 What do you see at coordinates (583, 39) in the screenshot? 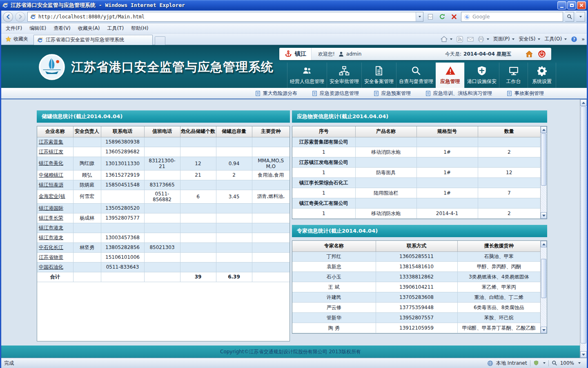
I see `toolbar-overflow-button: »` at bounding box center [583, 39].